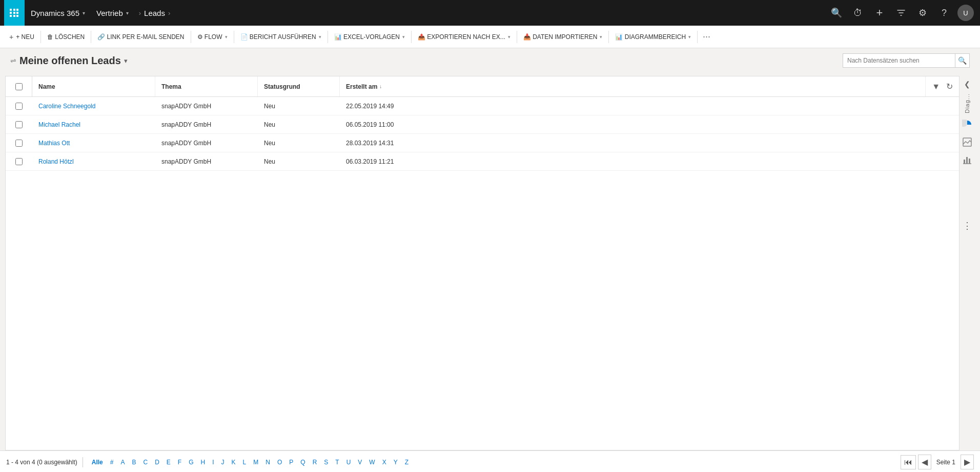 The height and width of the screenshot is (472, 980). Describe the element at coordinates (66, 37) in the screenshot. I see `delete-button: 🗑 LÖSCHEN` at that location.